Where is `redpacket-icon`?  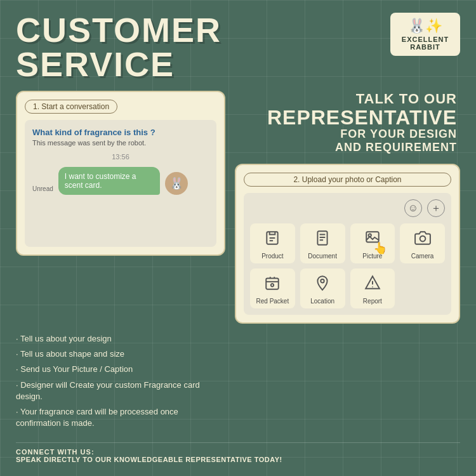 redpacket-icon is located at coordinates (272, 285).